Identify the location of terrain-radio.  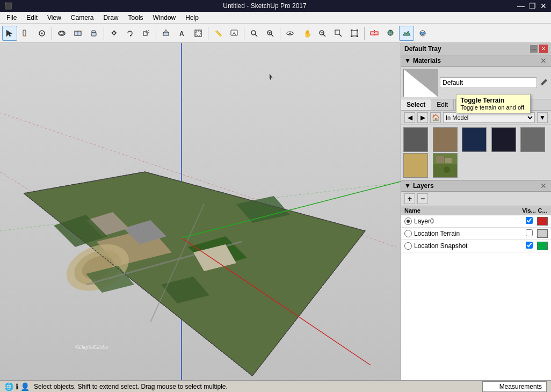
(408, 234).